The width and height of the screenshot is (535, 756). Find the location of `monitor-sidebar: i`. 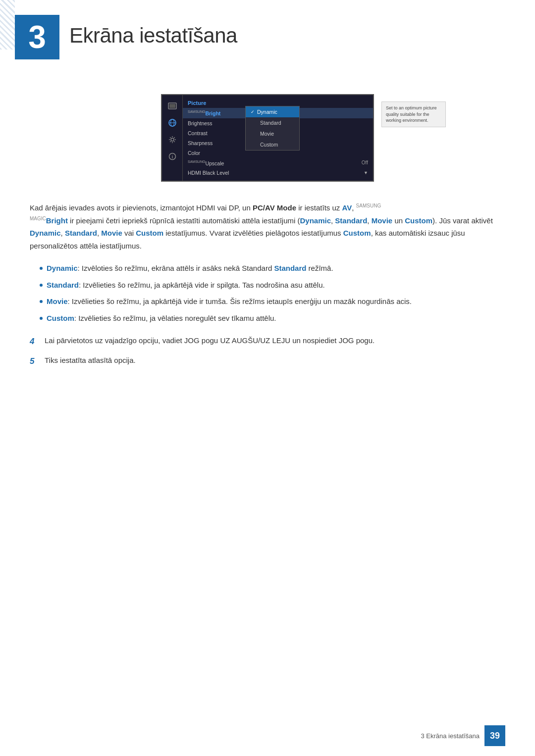

monitor-sidebar: i is located at coordinates (172, 138).